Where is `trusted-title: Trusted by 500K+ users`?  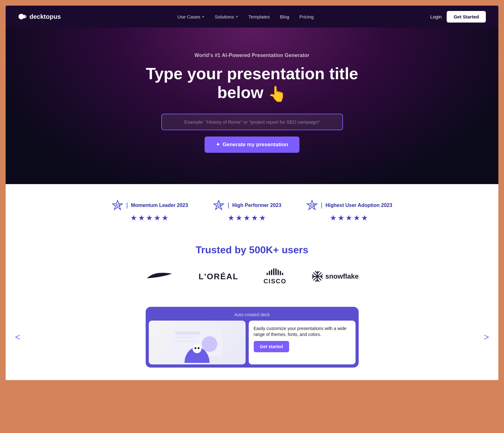
trusted-title: Trusted by 500K+ users is located at coordinates (252, 250).